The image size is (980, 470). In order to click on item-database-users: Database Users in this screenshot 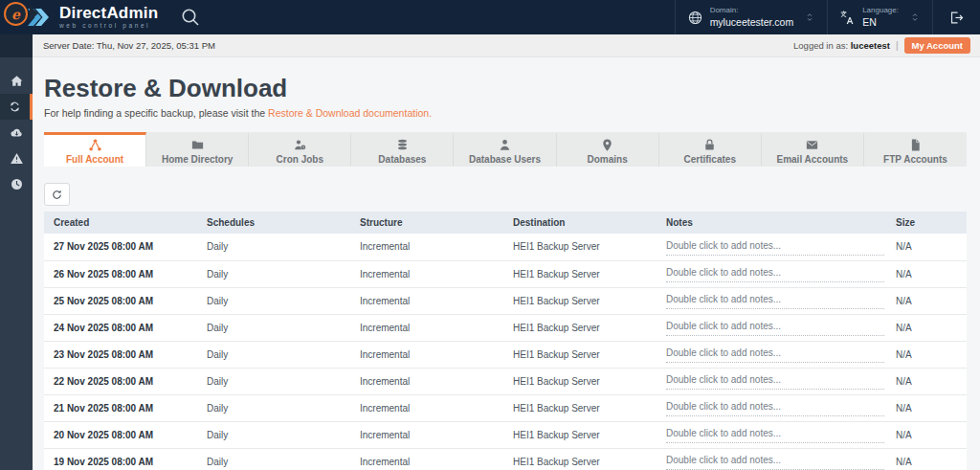, I will do `click(505, 149)`.